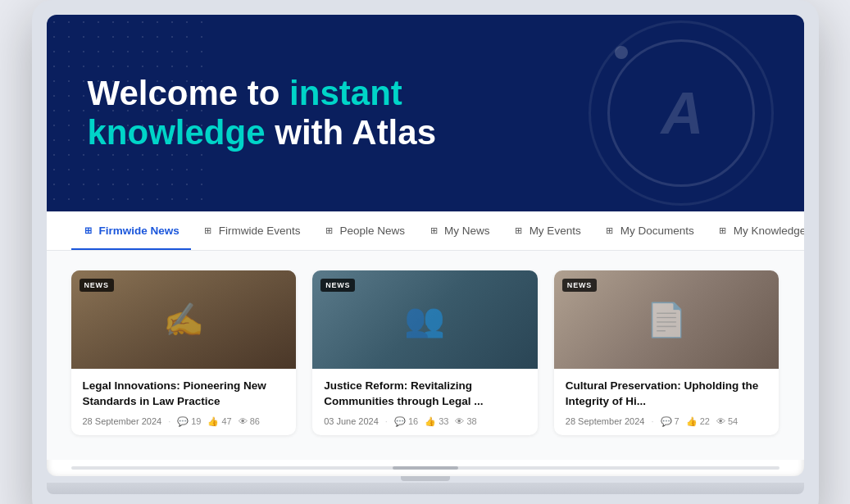  What do you see at coordinates (249, 421) in the screenshot?
I see `card-views-1: 👁 86` at bounding box center [249, 421].